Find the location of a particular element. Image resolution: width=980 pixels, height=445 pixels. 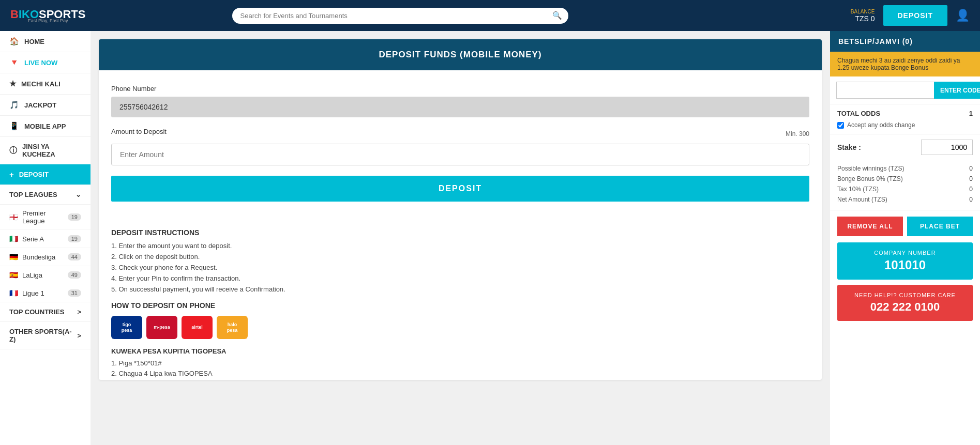

net-amount-label: Net Amount (TZS) is located at coordinates (863, 200).